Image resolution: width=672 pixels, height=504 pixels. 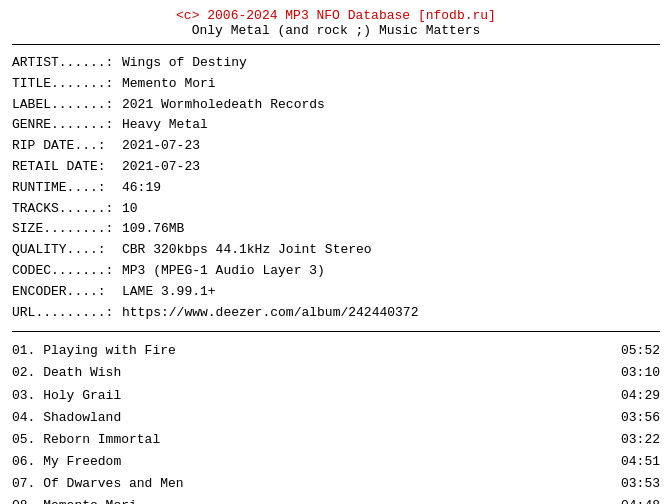 I want to click on codec-row: CODEC.......: MP3 (MPEG-1 Audio Layer 3), so click(x=336, y=272).